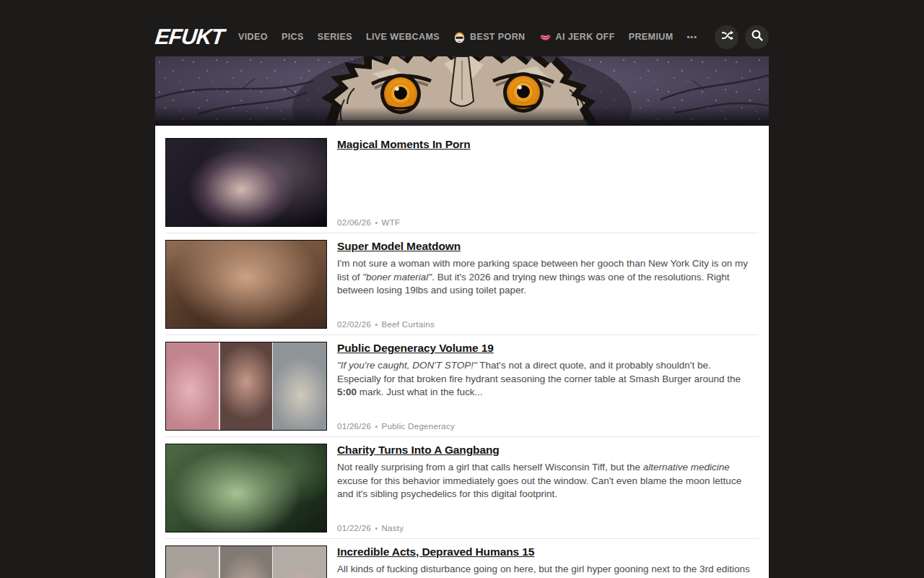  Describe the element at coordinates (335, 37) in the screenshot. I see `nav-item-series: SERIES` at that location.